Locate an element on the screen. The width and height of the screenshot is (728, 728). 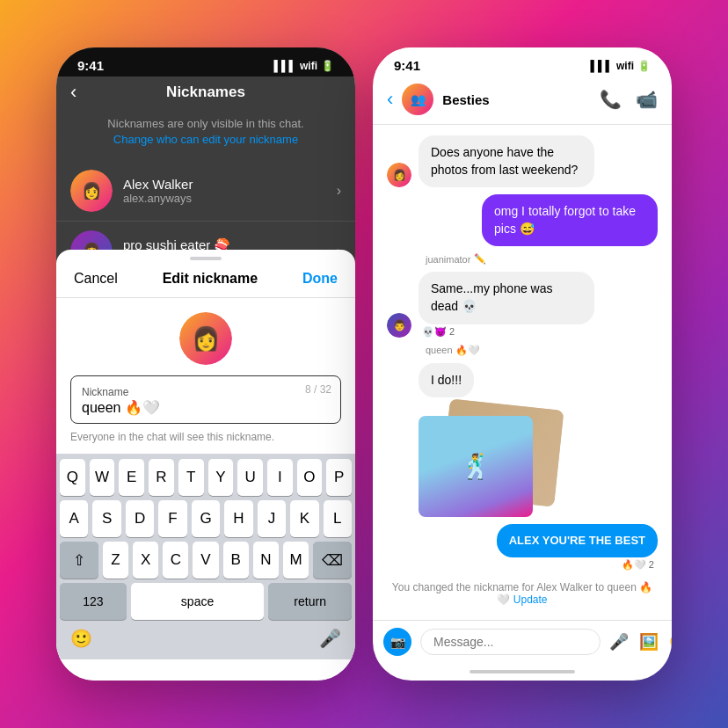
key-q: Q is located at coordinates (72, 477).